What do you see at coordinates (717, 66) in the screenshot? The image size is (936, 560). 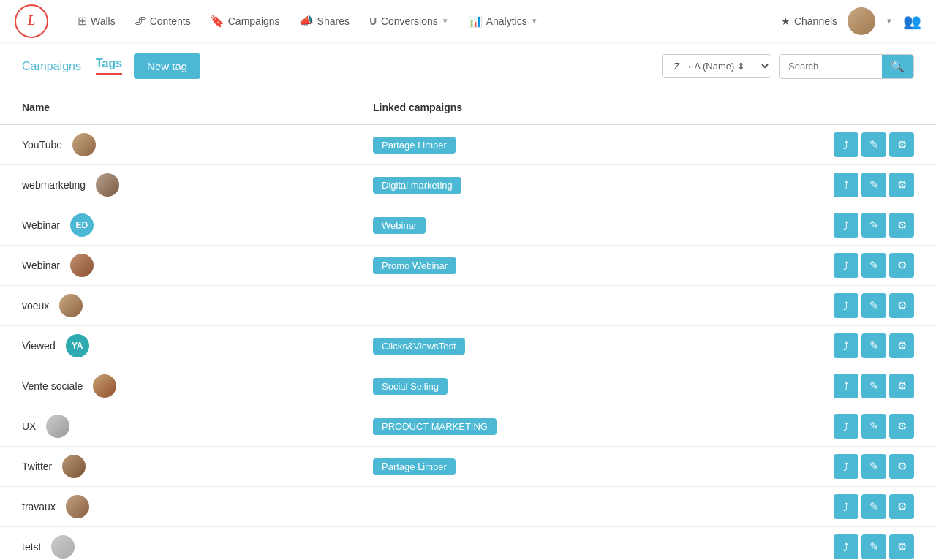 I see `sort-select: Z → A (Name) ⇕ A → Z (Name) ⇕` at bounding box center [717, 66].